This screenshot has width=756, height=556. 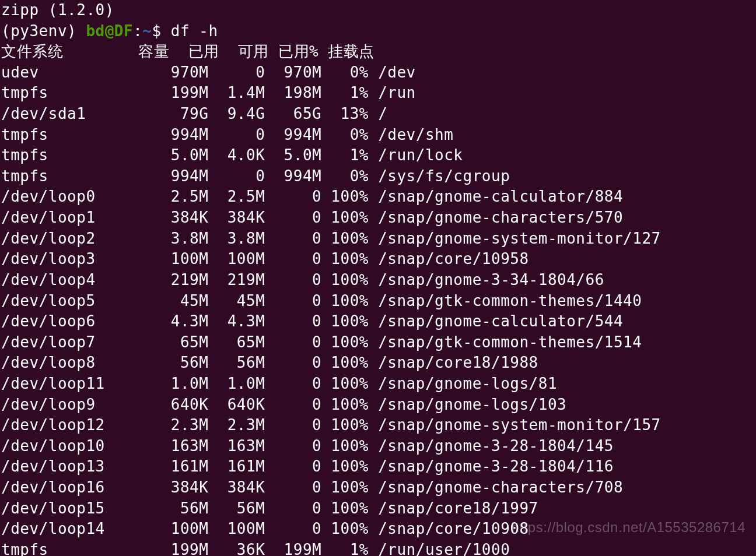 What do you see at coordinates (32, 51) in the screenshot?
I see `header-filesystem: 文件系统` at bounding box center [32, 51].